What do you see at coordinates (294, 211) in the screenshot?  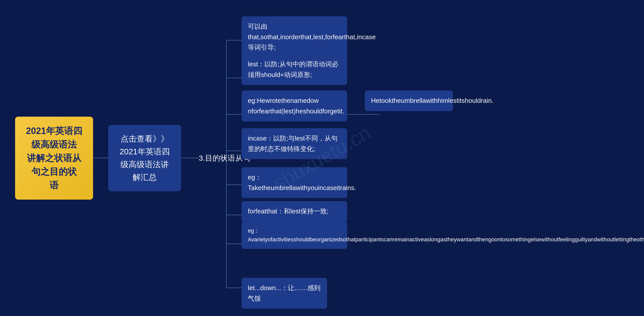 I see `right-node-6: forfeatthat：和lest保持一致;` at bounding box center [294, 211].